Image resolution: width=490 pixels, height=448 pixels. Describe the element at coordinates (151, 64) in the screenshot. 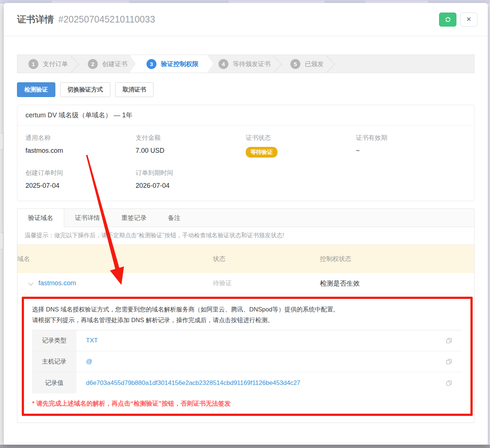

I see `step-number: 3` at that location.